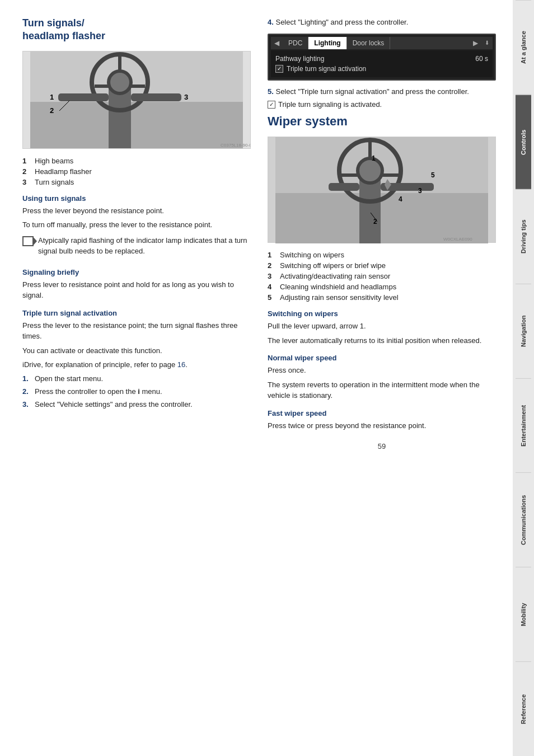 This screenshot has height=756, width=534. Describe the element at coordinates (481, 59) in the screenshot. I see `pathway-lighting-value: 60 s` at that location.